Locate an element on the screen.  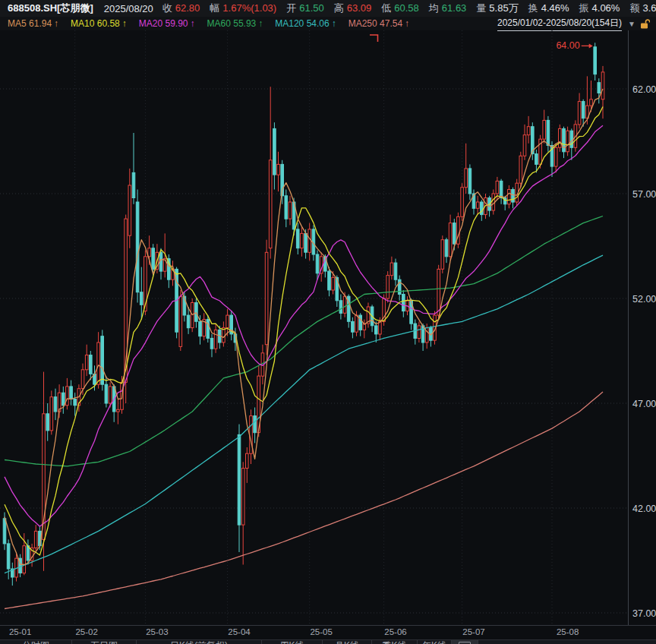
x-label-25-02: 25-02 is located at coordinates (87, 632).